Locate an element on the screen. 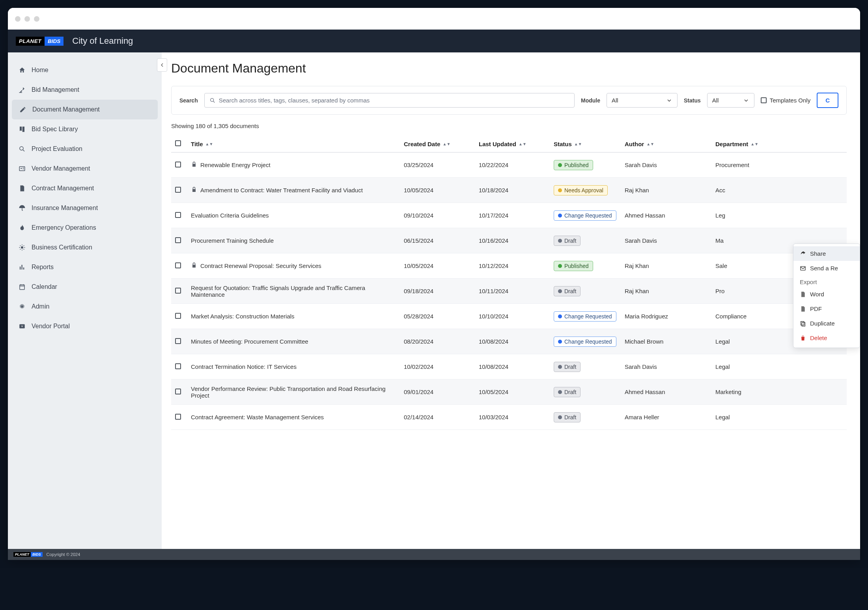 This screenshot has height=610, width=868. col-dept: Department▲▼ is located at coordinates (755, 144).